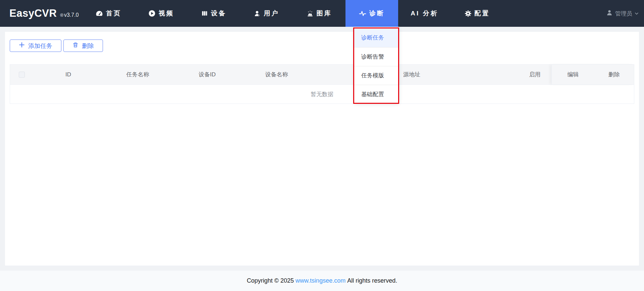  I want to click on dropdown-item-diagnosis-task: 诊断任务, so click(377, 38).